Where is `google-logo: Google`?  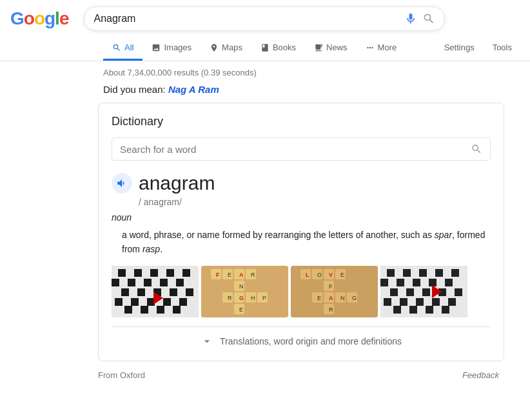
google-logo: Google is located at coordinates (39, 19).